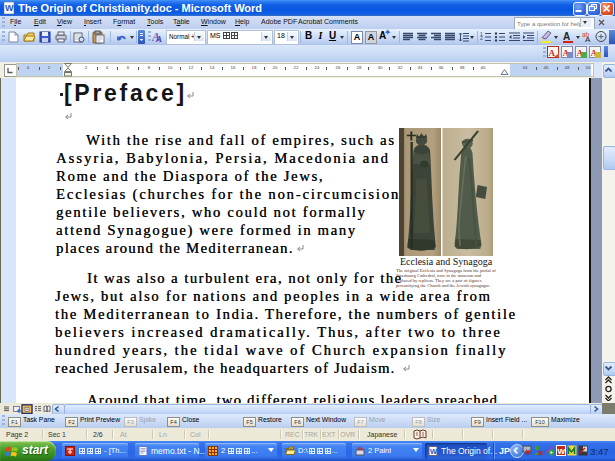 This screenshot has width=615, height=461. Describe the element at coordinates (482, 38) in the screenshot. I see `svg-text: 2` at that location.